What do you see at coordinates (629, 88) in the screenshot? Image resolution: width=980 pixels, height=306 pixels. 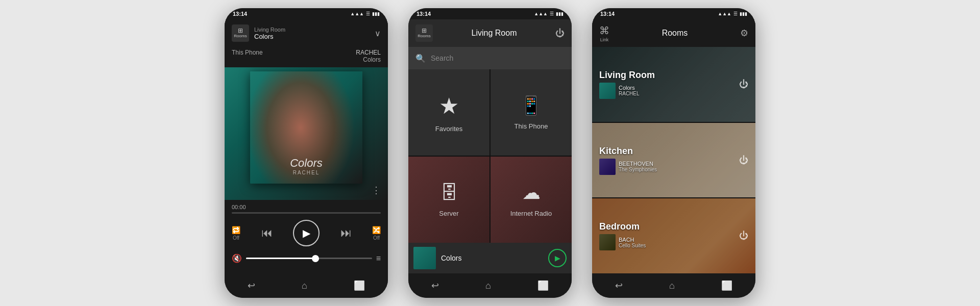 I see `room-track-title-lr: Colors` at bounding box center [629, 88].